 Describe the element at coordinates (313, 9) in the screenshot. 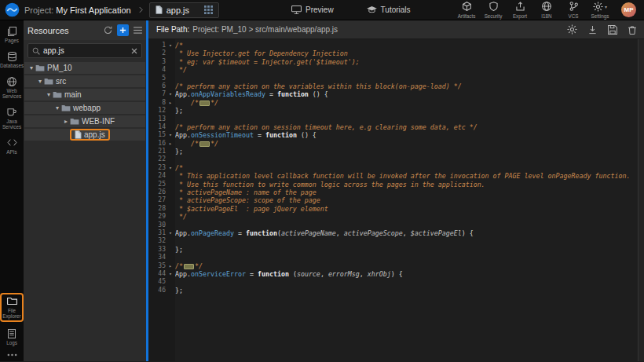

I see `preview-button: Preview` at that location.